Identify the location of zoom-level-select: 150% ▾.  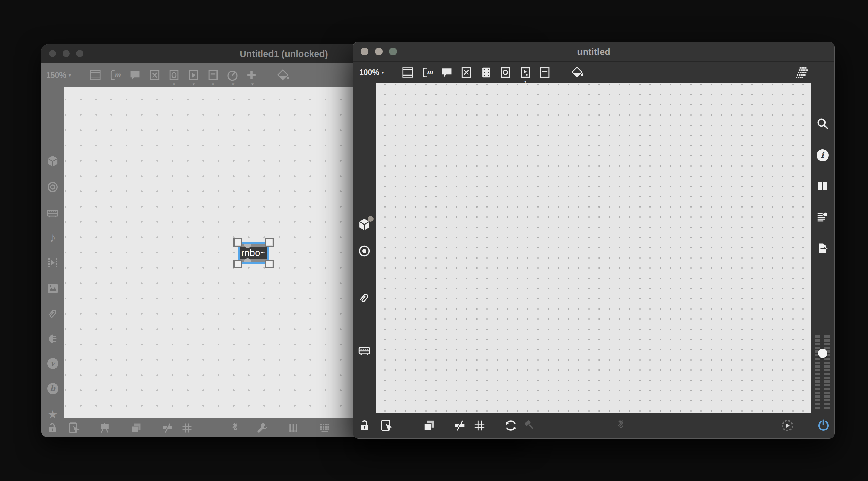
(58, 75).